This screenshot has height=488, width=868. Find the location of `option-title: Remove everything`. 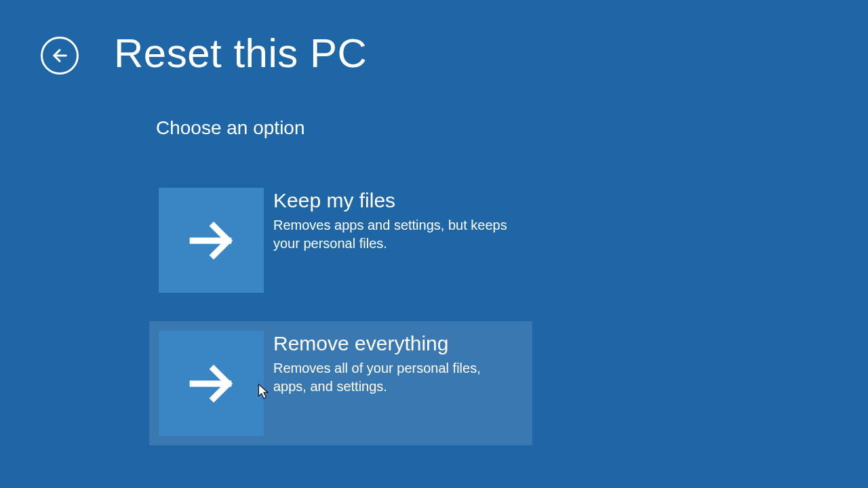

option-title: Remove everything is located at coordinates (395, 344).